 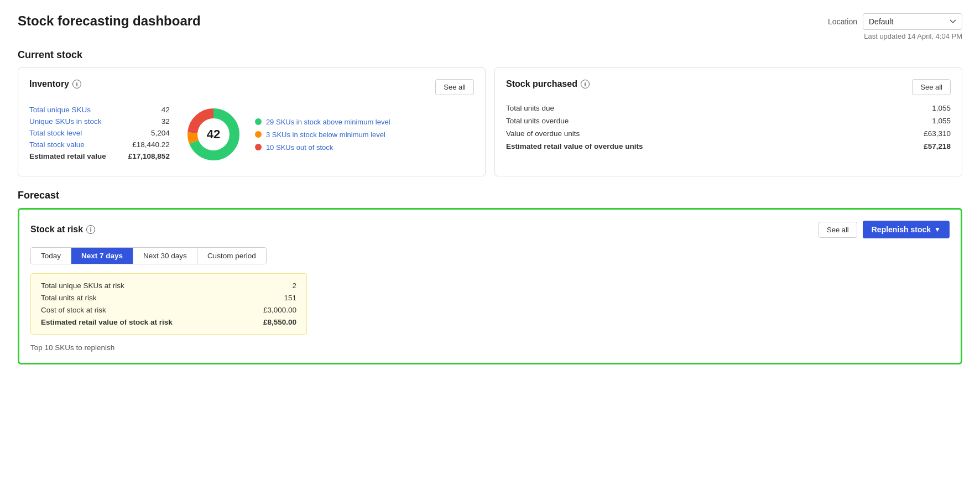 What do you see at coordinates (165, 256) in the screenshot?
I see `tab-next-30-days: Next 30 days` at bounding box center [165, 256].